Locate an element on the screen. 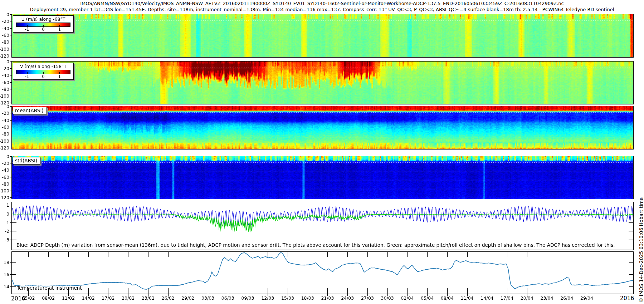 The image size is (644, 304). x-tick-label: 06/03 is located at coordinates (228, 298).